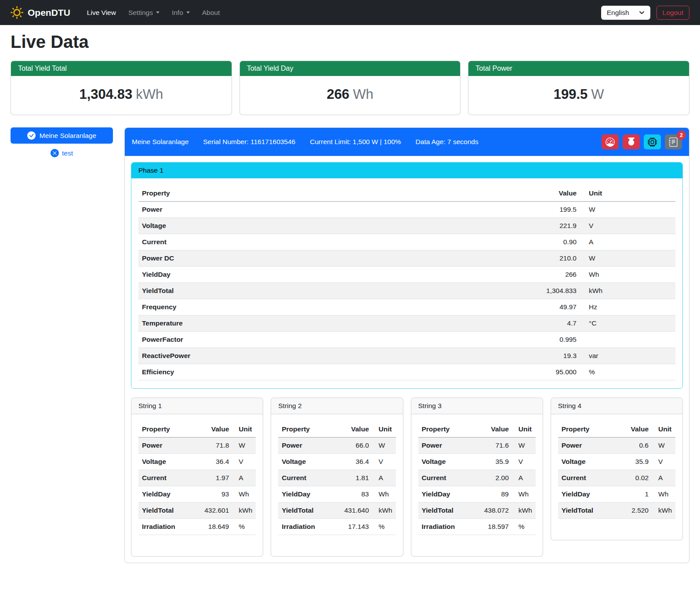 The image size is (700, 597). Describe the element at coordinates (32, 135) in the screenshot. I see `check-circle-icon` at that location.